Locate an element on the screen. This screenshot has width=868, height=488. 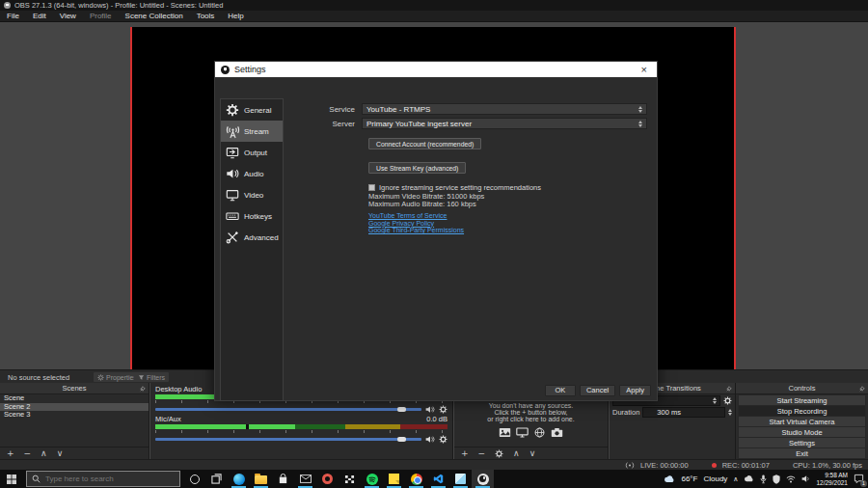
use-stream-key-button: Use Stream Key (advanced) is located at coordinates (417, 168).